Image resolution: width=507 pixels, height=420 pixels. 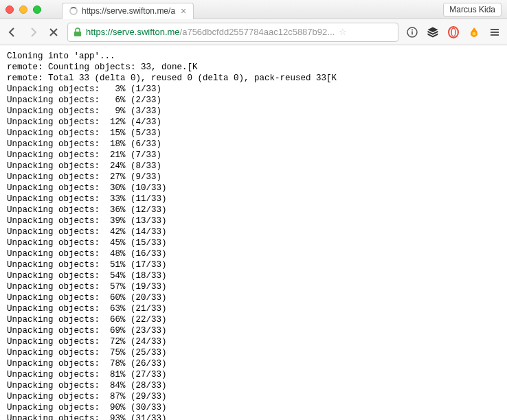 What do you see at coordinates (54, 32) in the screenshot?
I see `stop-button` at bounding box center [54, 32].